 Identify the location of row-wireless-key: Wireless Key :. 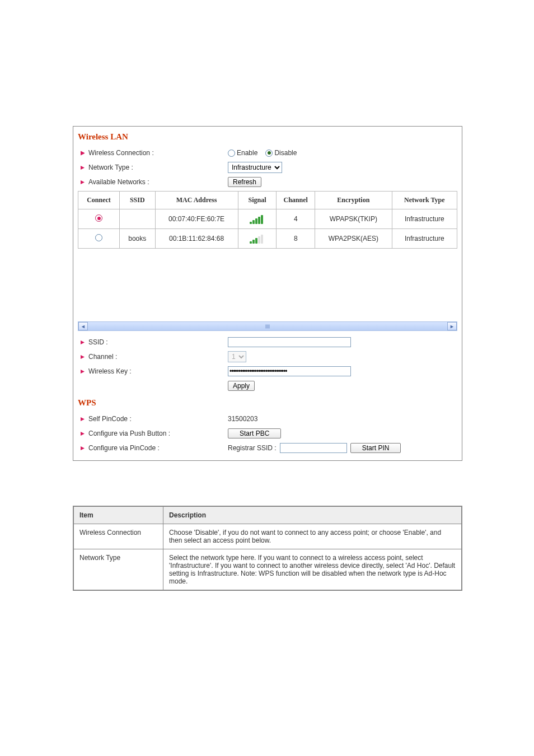
(268, 371).